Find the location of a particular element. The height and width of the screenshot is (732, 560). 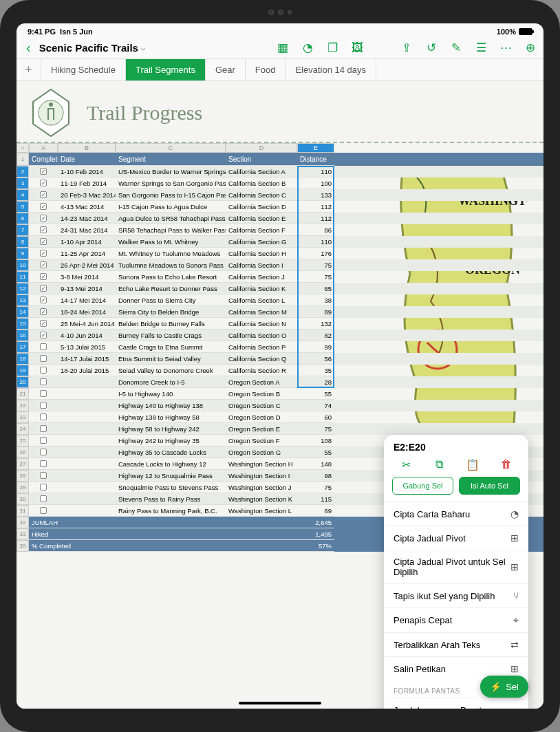

row-header: 35 is located at coordinates (23, 546).